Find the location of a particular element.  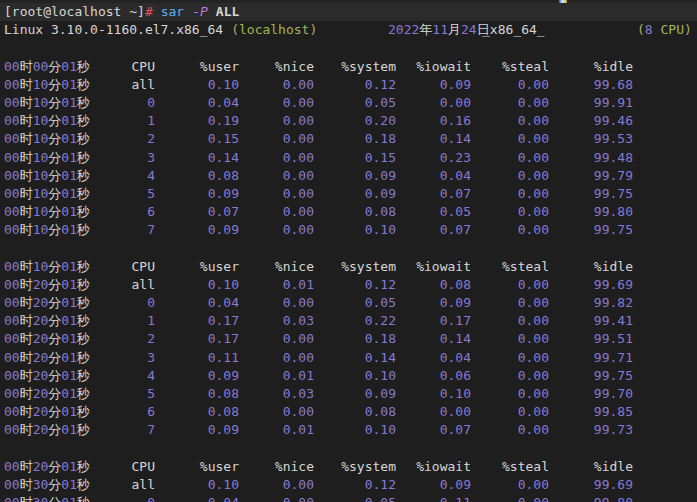

metric-value: 99.68 is located at coordinates (591, 85).